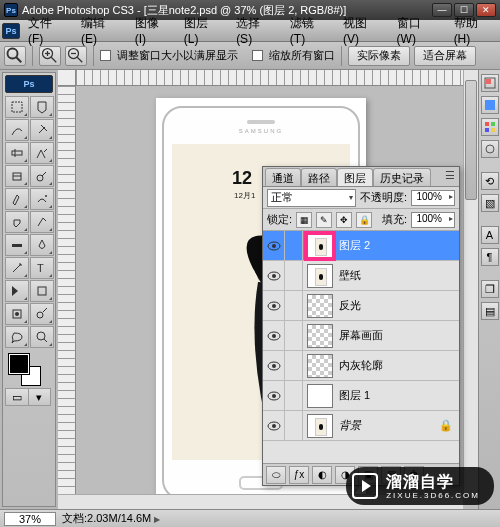  I want to click on menu-layer: 图层(L), so click(203, 30).